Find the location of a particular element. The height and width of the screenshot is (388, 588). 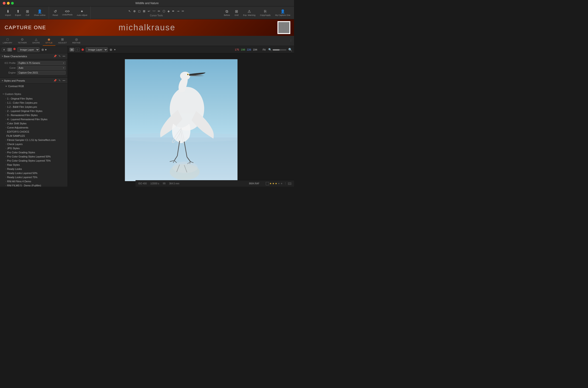

cursor-tool-11: ⊸ is located at coordinates (178, 11).